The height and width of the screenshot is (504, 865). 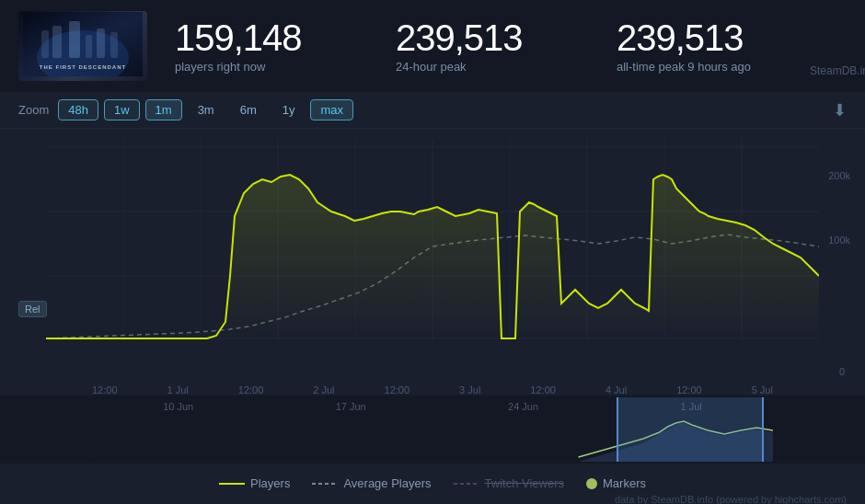 I want to click on branding-text: SteamDB.info, so click(x=837, y=73).